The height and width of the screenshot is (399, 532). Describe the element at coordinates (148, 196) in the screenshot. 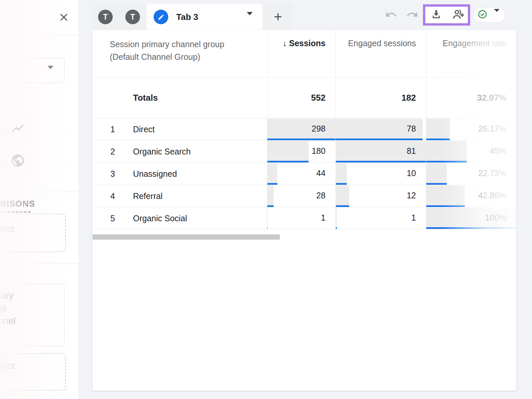

I see `channel-label: Referral` at that location.